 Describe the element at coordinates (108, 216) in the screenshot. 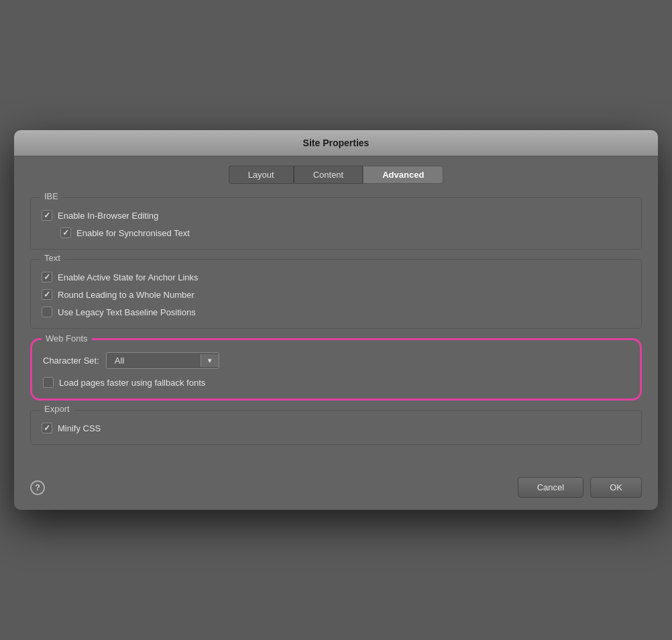

I see `label-enable-ibe: Enable In-Browser Editing` at that location.